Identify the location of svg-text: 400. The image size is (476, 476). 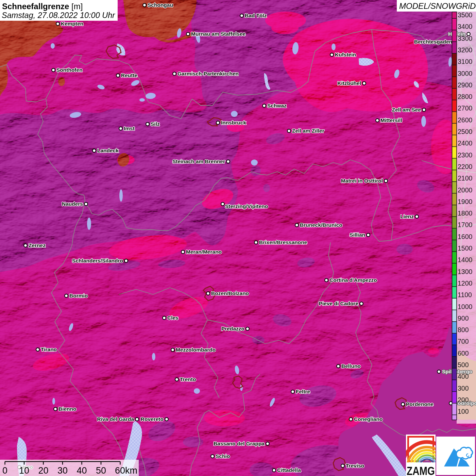
(463, 376).